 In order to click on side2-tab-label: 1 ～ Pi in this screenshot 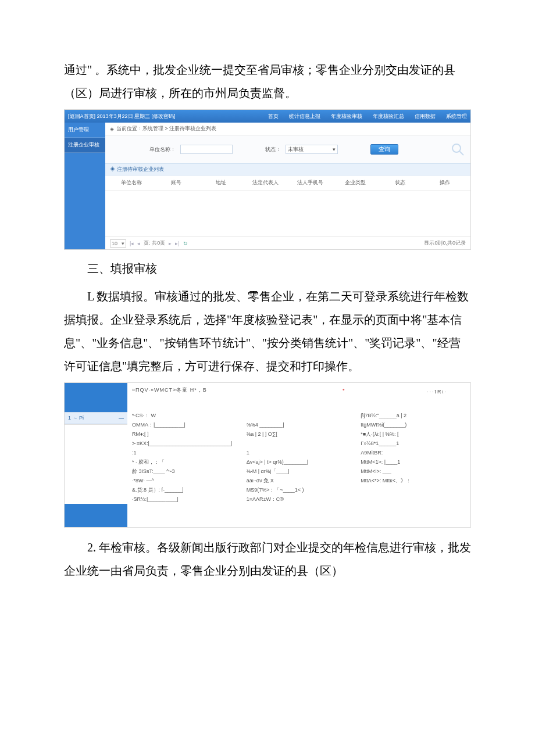, I will do `click(76, 418)`.